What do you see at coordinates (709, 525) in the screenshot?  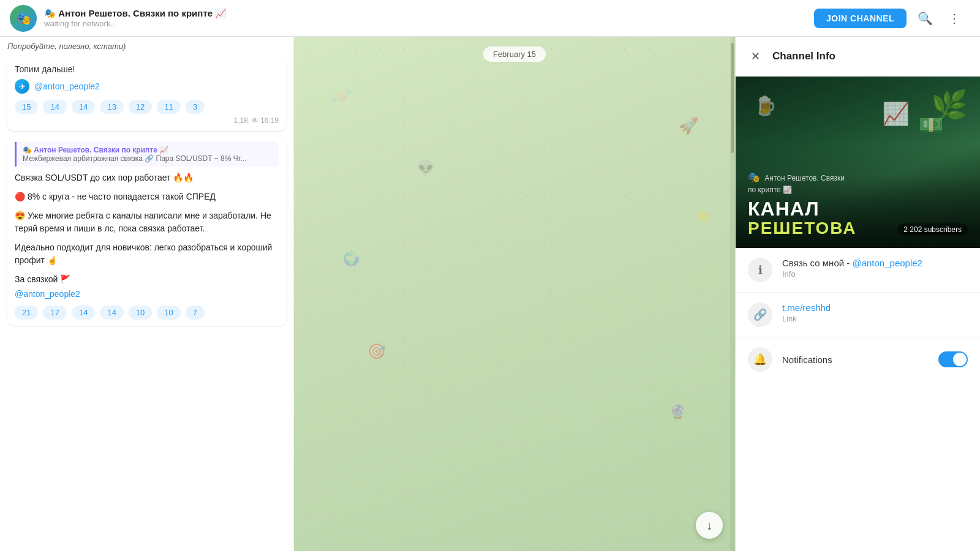 I see `scroll-down-button: ↓` at bounding box center [709, 525].